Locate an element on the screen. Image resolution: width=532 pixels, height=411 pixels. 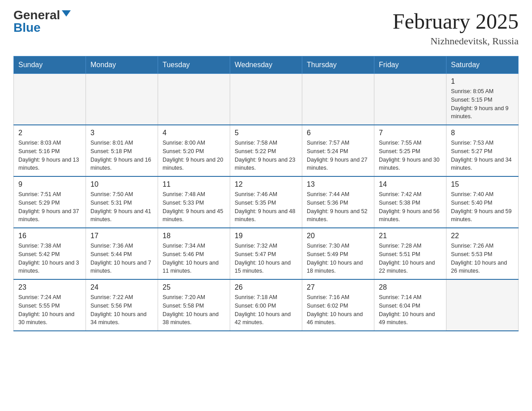
calendar-cell: 25Sunrise: 7:20 AMSunset: 5:58 PMDayligh… is located at coordinates (194, 305).